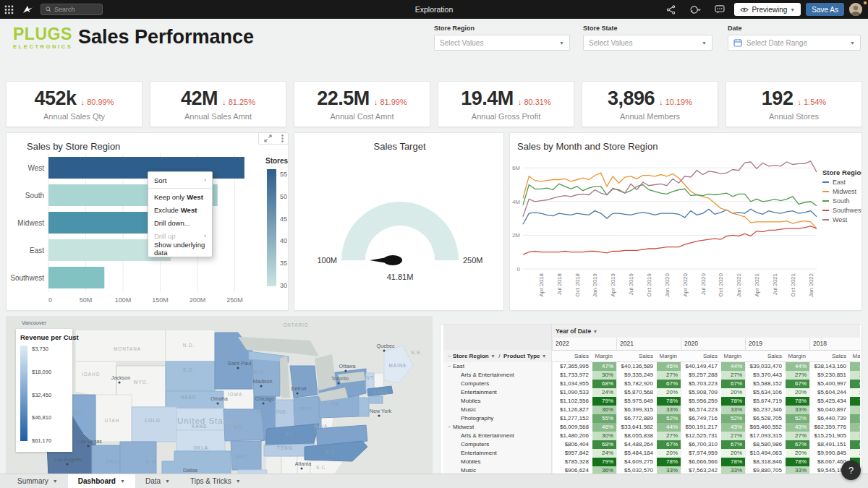 Image resolution: width=868 pixels, height=488 pixels. I want to click on gauge-panel: Sales Target 100M250M41.81M, so click(399, 221).